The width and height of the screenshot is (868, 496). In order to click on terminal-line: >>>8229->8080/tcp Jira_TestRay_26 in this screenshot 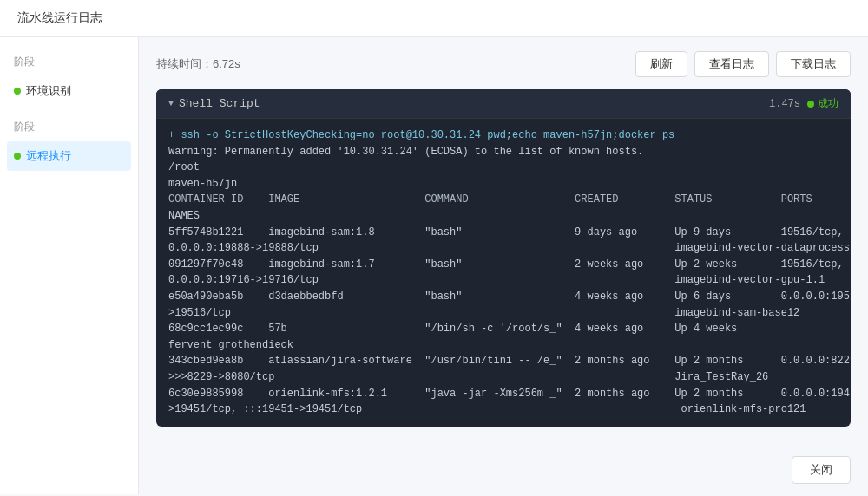, I will do `click(503, 378)`.